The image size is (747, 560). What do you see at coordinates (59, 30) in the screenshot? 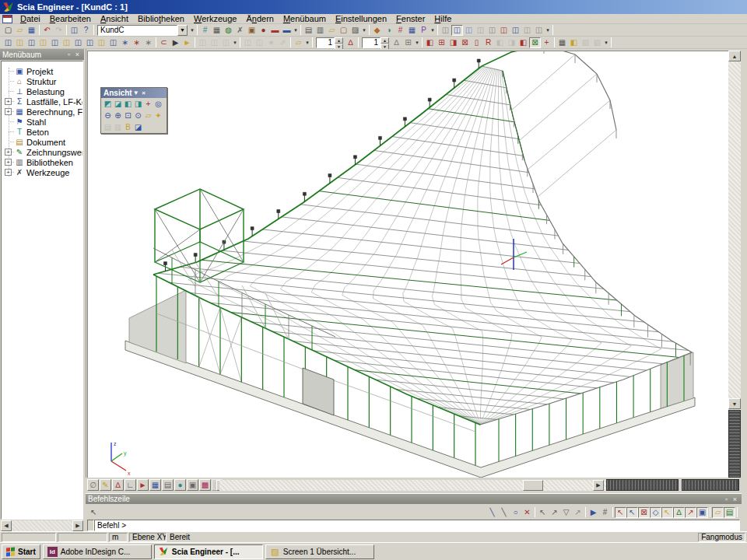
I see `redo-icon: ↷` at bounding box center [59, 30].